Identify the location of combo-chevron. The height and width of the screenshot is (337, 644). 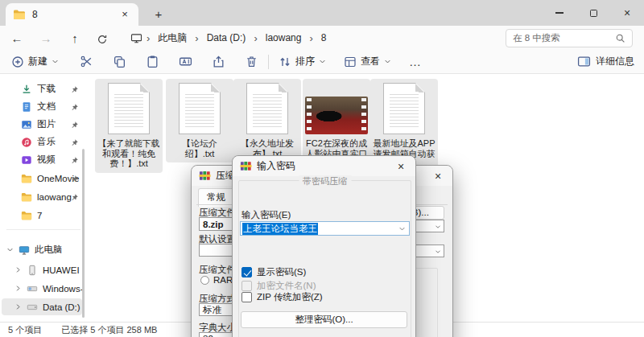
(402, 228).